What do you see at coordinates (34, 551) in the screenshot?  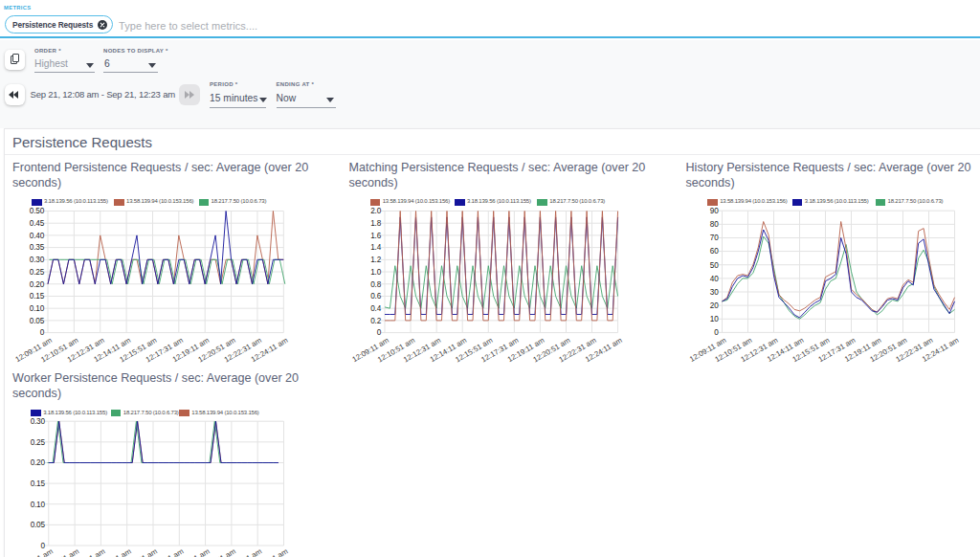 I see `svg-text: 12:09:11 am` at bounding box center [34, 551].